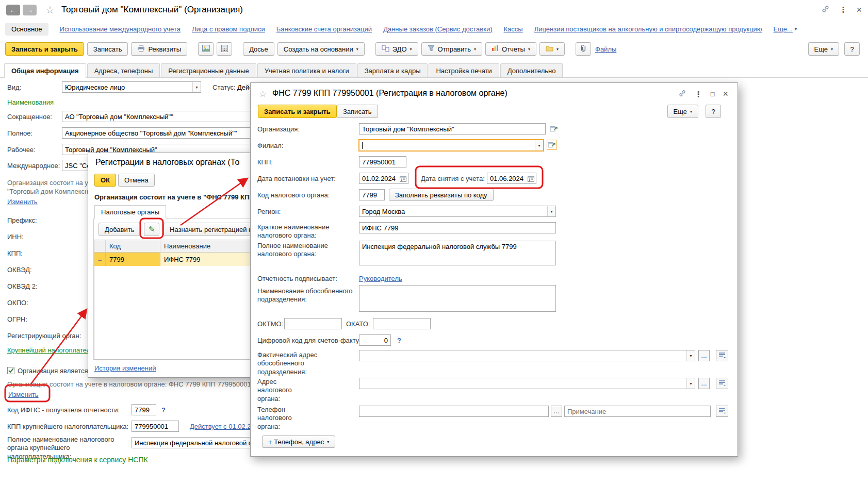 This screenshot has width=868, height=503. I want to click on tab-accounting-policy: Учетная политика и налоги, so click(307, 70).